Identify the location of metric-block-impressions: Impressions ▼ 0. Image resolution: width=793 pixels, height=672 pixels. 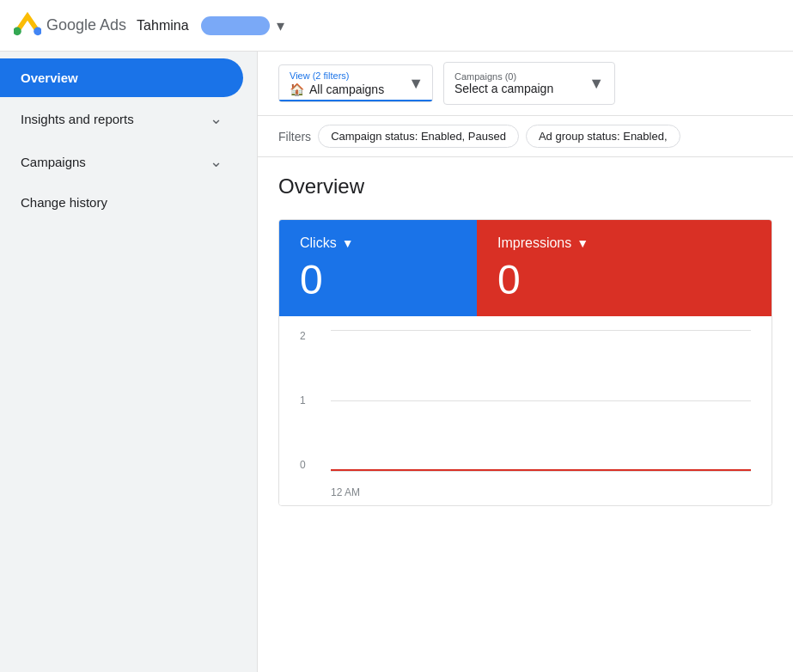
(624, 268).